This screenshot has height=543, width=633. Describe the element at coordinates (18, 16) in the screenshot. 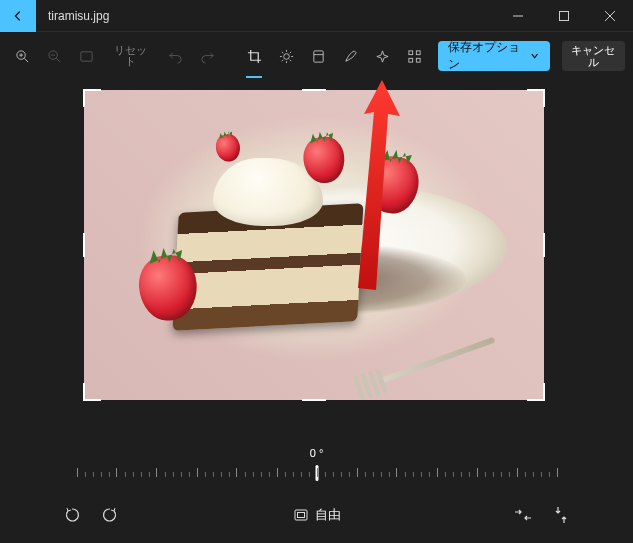

I see `arrow-left-icon` at that location.